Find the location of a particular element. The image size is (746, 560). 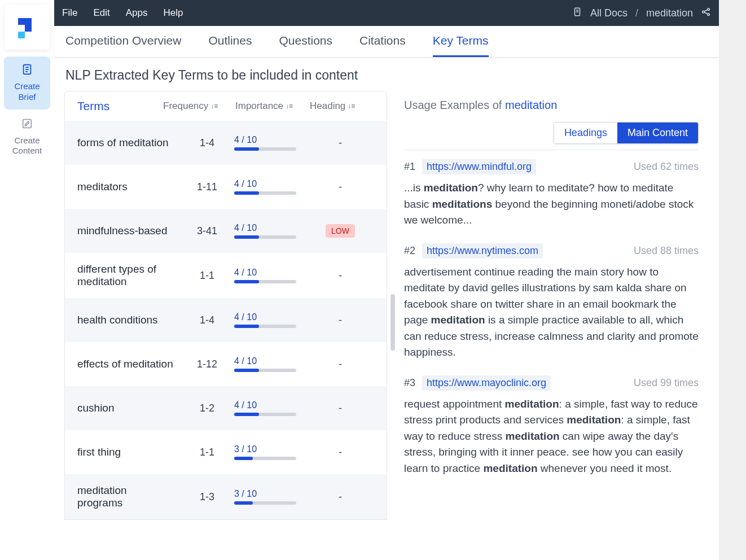

term-name: mindfulness-based is located at coordinates (129, 231).